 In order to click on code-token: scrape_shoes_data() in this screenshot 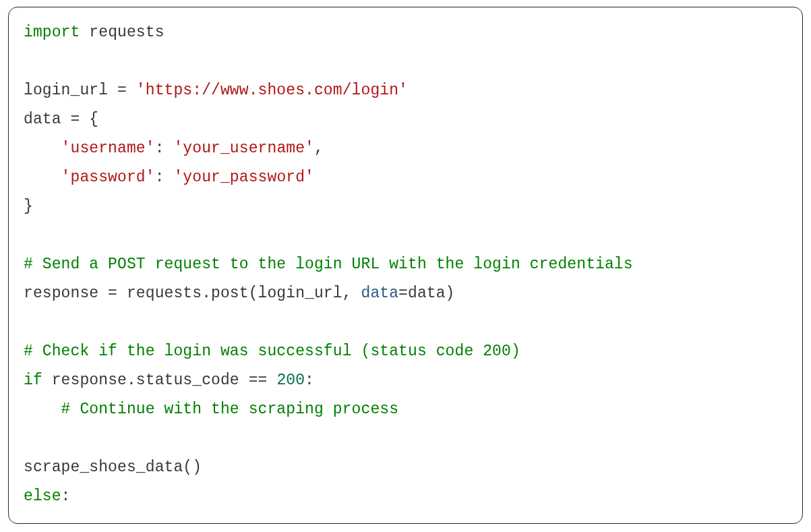, I will do `click(113, 467)`.